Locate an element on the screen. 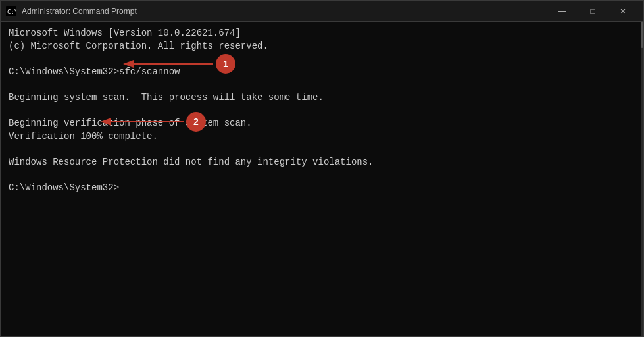 This screenshot has height=337, width=644. close-button: ✕ is located at coordinates (623, 11).